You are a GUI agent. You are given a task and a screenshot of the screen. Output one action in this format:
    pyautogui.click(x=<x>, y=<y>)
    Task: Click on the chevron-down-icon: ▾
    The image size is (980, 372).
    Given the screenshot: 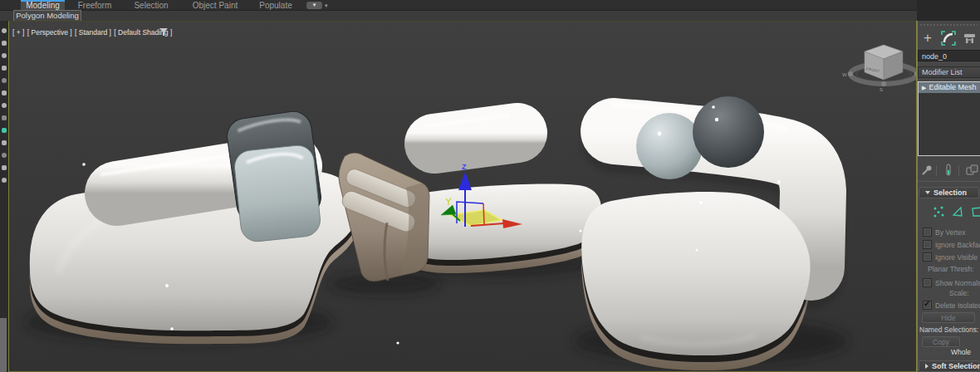 What is the action you would take?
    pyautogui.click(x=326, y=5)
    